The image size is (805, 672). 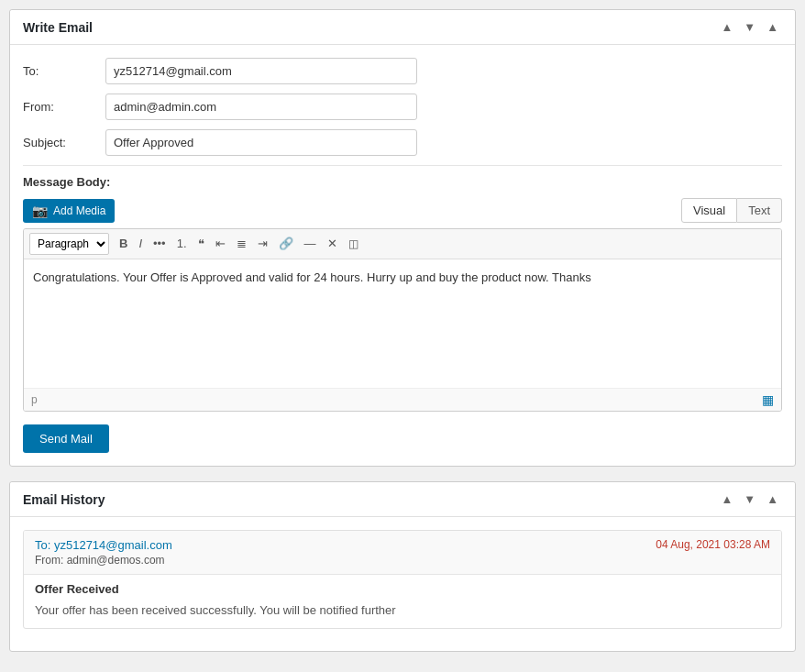 What do you see at coordinates (402, 72) in the screenshot?
I see `to-row: To:` at bounding box center [402, 72].